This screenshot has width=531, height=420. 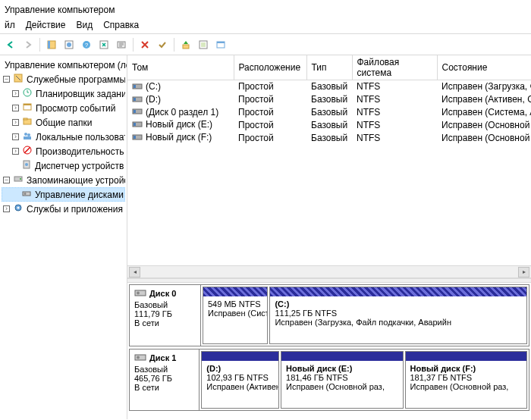 What do you see at coordinates (84, 25) in the screenshot?
I see `menu-view: Вид` at bounding box center [84, 25].